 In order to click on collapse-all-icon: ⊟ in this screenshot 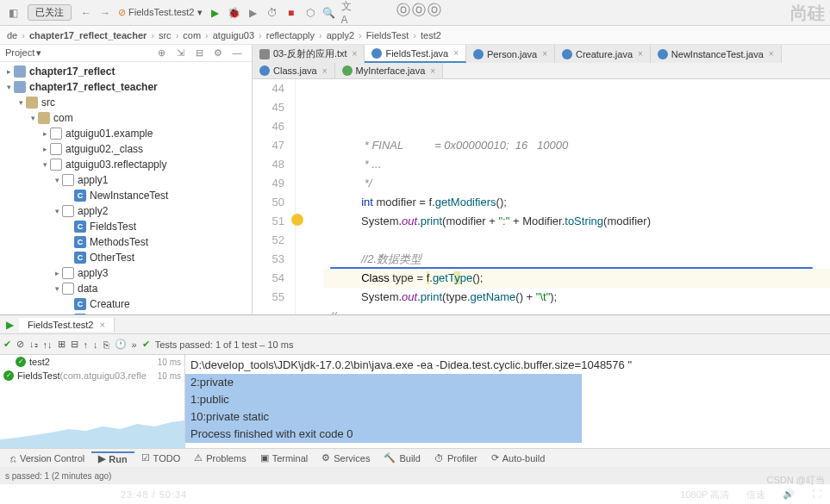, I will do `click(74, 345)`.